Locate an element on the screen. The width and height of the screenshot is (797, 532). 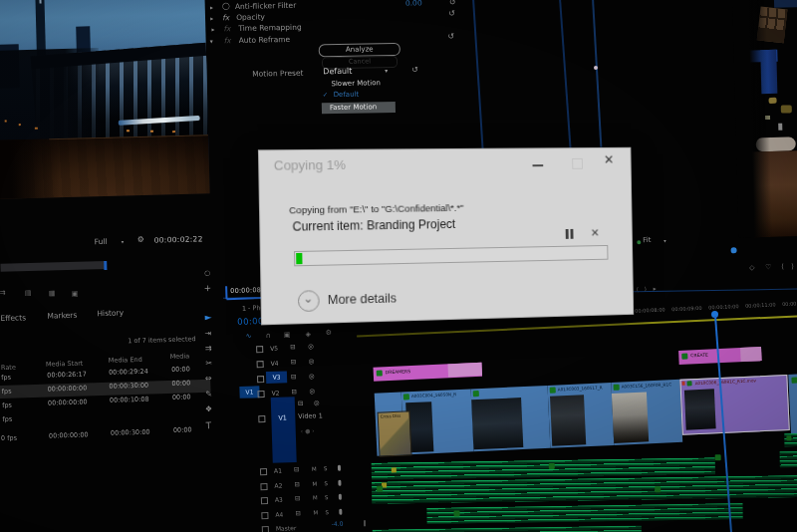
playhead-scrubber-dot is located at coordinates (733, 250).